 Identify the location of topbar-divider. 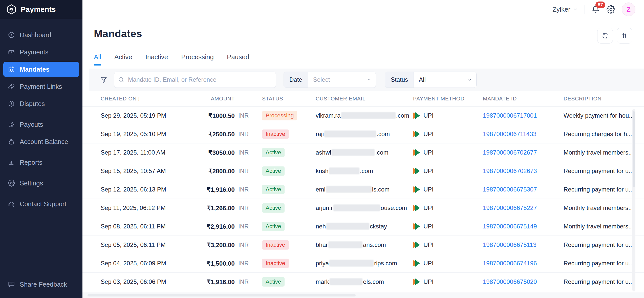
(585, 9).